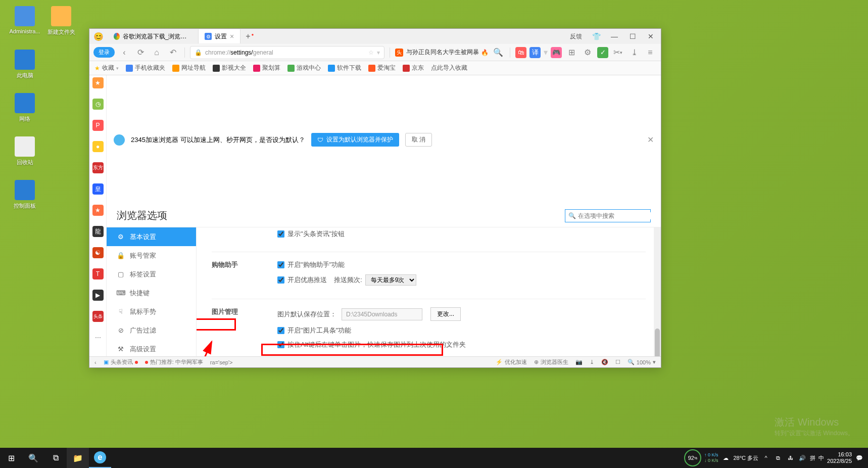 The height and width of the screenshot is (468, 868). What do you see at coordinates (345, 68) in the screenshot?
I see `bookmark-software: 软件下载` at bounding box center [345, 68].